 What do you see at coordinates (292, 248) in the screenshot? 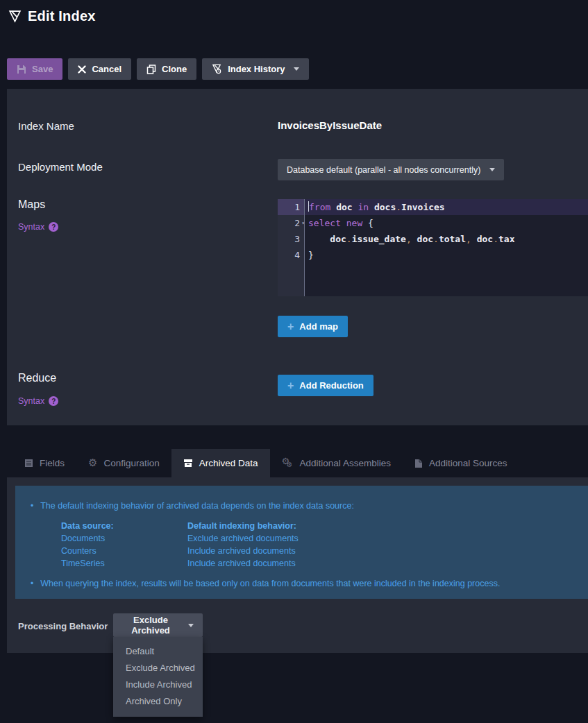
I see `code-gutter: 12▾34` at bounding box center [292, 248].